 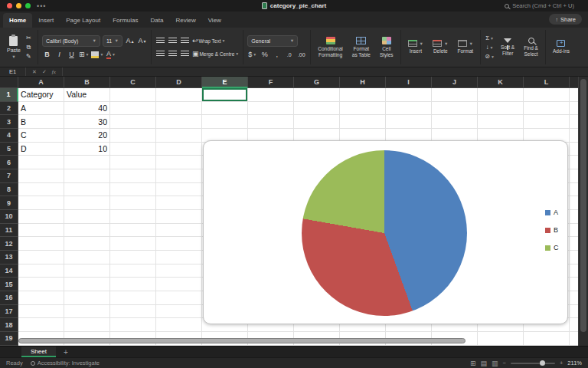 What do you see at coordinates (179, 190) in the screenshot?
I see `cell-D8` at bounding box center [179, 190].